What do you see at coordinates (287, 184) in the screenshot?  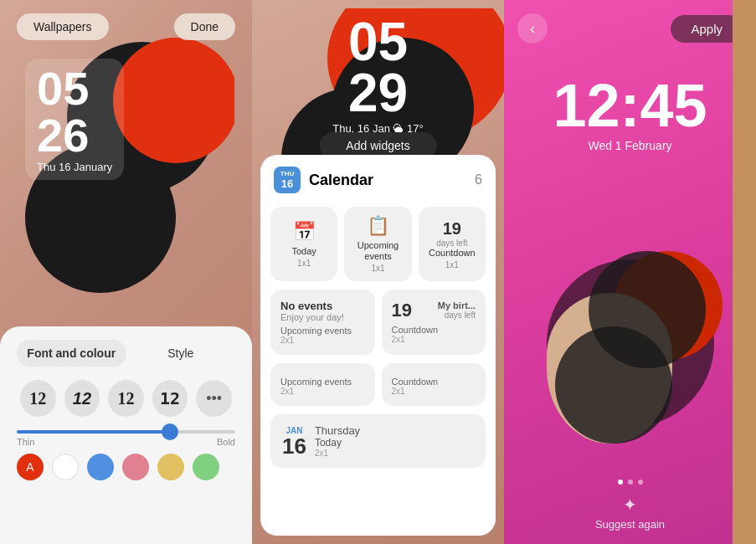 I see `cal-badge-day: 16` at bounding box center [287, 184].